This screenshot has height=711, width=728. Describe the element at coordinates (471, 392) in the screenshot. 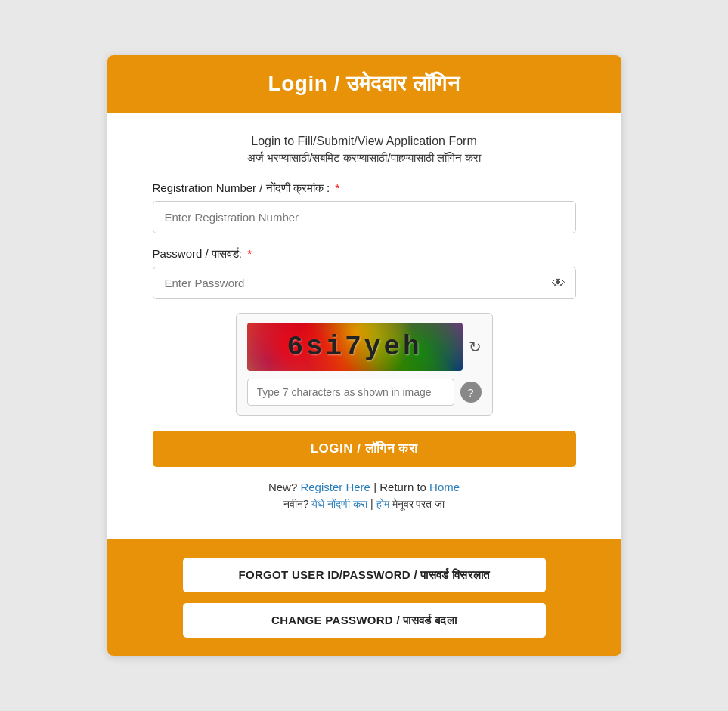

I see `captcha-help-button: ?` at that location.